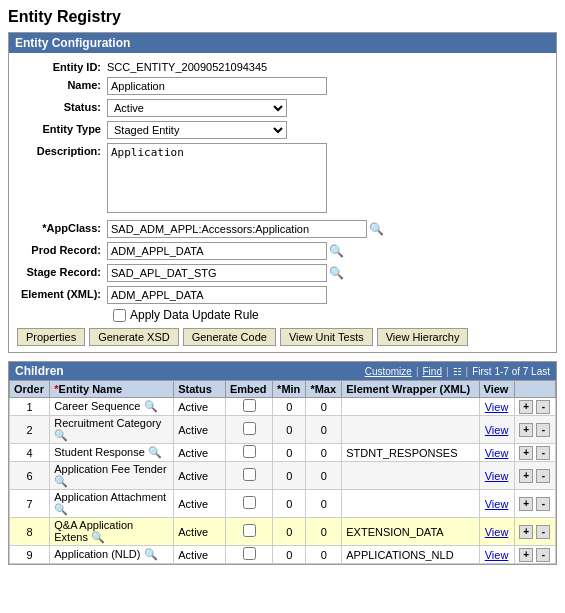 The width and height of the screenshot is (565, 613). What do you see at coordinates (336, 251) in the screenshot?
I see `prod-record-search-icon: 🔍` at bounding box center [336, 251].